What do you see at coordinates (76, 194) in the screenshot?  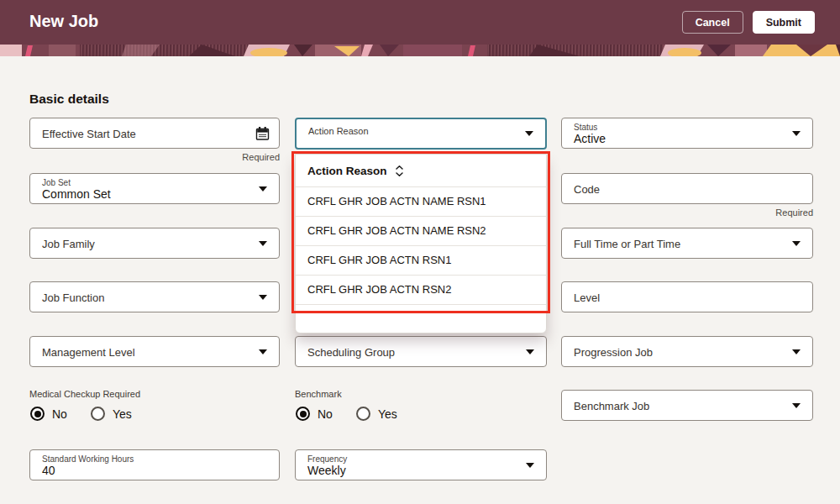 I see `job-set-value: Common Set` at bounding box center [76, 194].